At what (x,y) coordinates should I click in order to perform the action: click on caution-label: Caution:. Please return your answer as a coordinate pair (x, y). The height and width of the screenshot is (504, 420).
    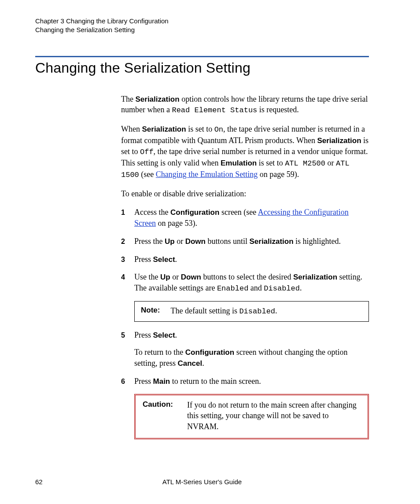
    Looking at the image, I should click on (158, 416).